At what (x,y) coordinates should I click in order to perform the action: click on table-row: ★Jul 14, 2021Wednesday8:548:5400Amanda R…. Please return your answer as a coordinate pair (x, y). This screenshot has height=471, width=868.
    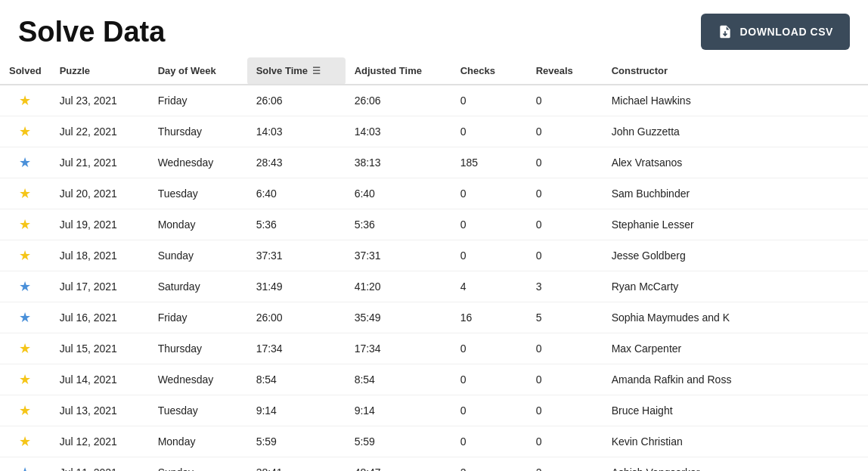
    Looking at the image, I should click on (434, 380).